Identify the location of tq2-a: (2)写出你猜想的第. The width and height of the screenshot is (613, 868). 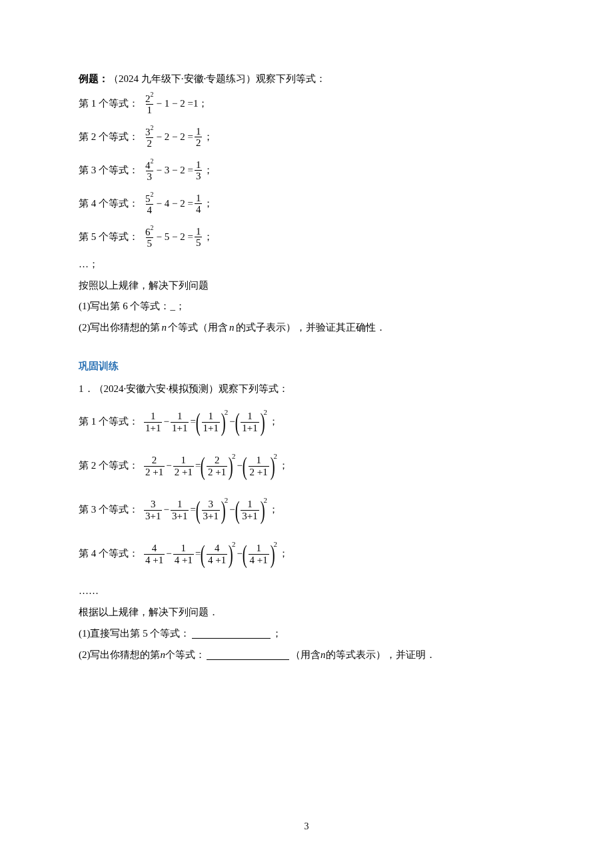
(120, 655).